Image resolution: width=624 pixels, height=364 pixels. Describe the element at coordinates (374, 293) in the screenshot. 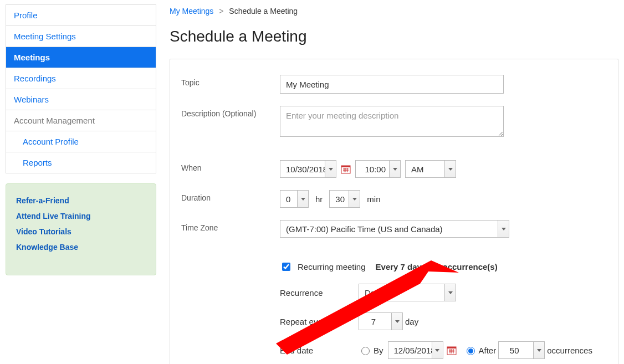

I see `recurrence-value: Daily` at that location.